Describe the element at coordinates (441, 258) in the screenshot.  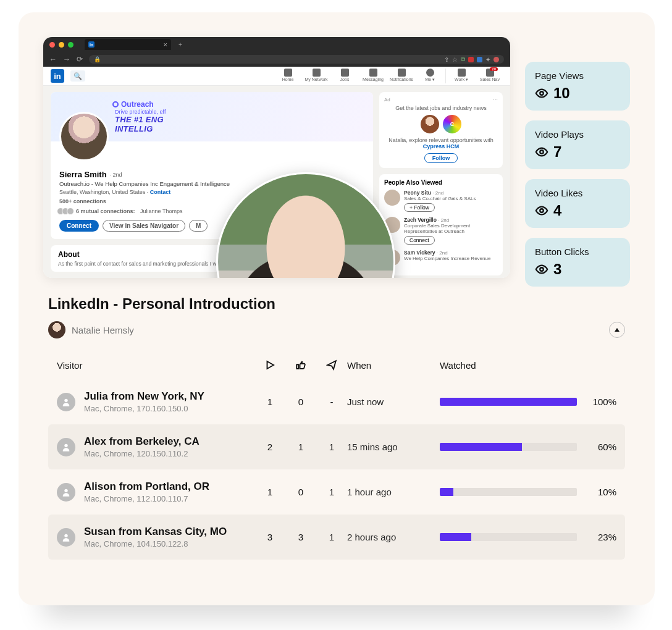
I see `pav-row: Sam Vickery · 2ndWe Help Companies Incre…` at that location.